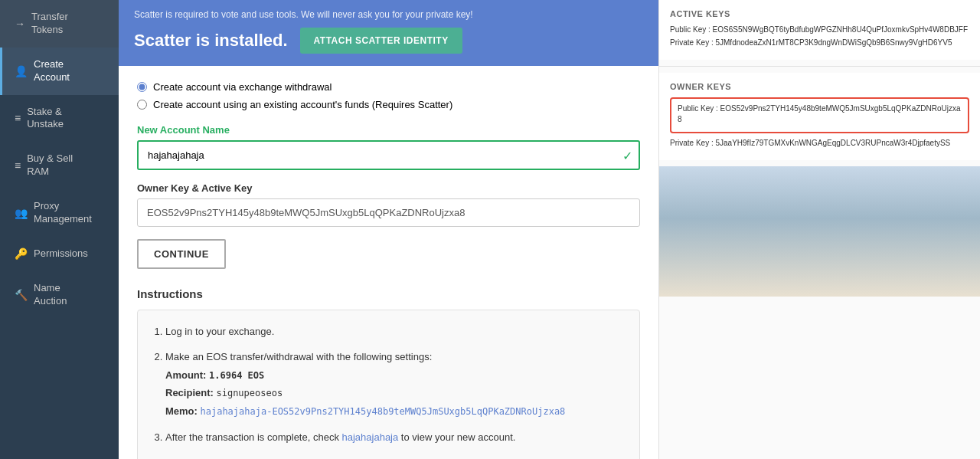 The image size is (980, 459). What do you see at coordinates (819, 30) in the screenshot?
I see `active-public-key: Public Key : EOS6S5N9WgBQT6tyBdfubgWPGZN…` at bounding box center [819, 30].